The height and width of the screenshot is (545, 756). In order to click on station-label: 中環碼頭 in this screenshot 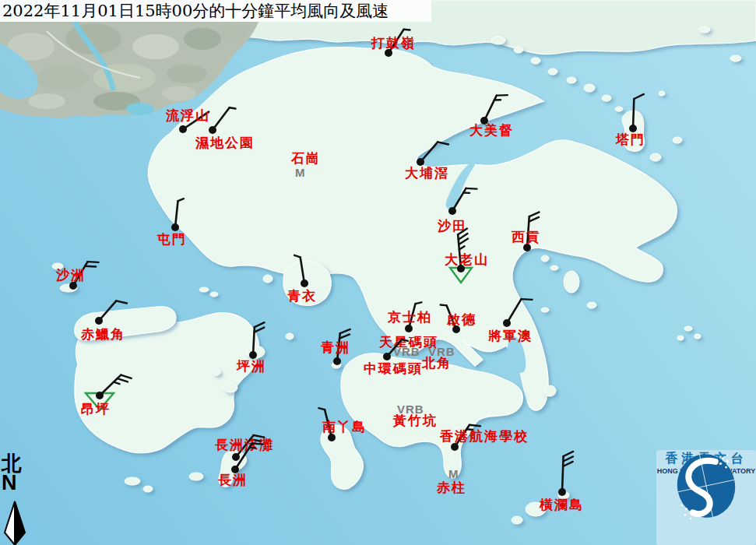, I will do `click(393, 369)`.